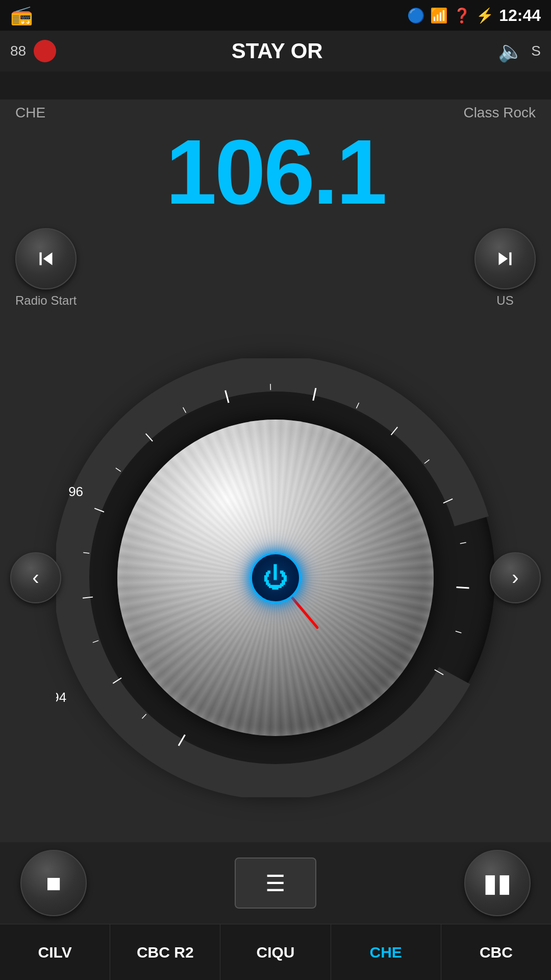 Image resolution: width=551 pixels, height=980 pixels. What do you see at coordinates (276, 86) in the screenshot?
I see `scroll-bar: I STAY OR SHOULD I GO BY THE CLASH ON CH…` at bounding box center [276, 86].